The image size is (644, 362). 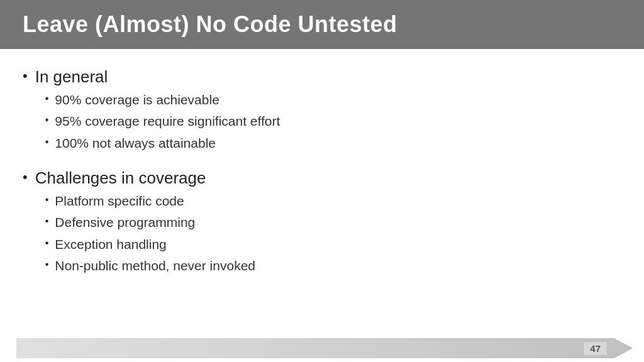 What do you see at coordinates (155, 265) in the screenshot?
I see `bullet-l2-text: Non-public method, never invoked` at bounding box center [155, 265].